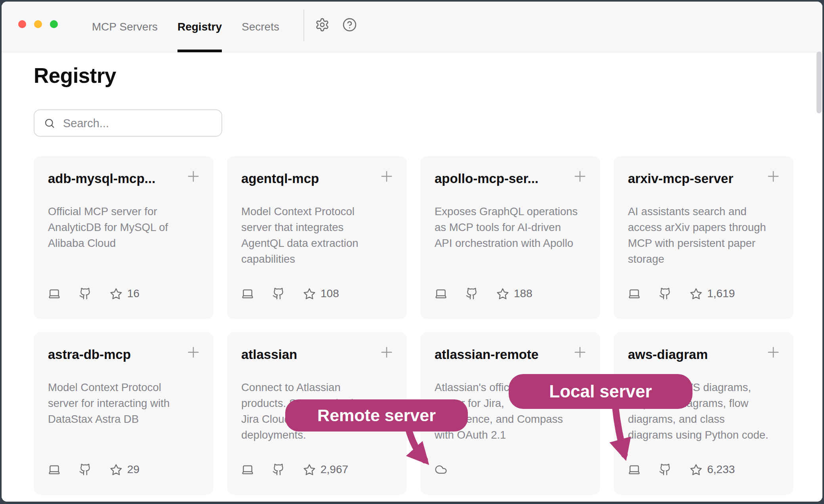 Image resolution: width=824 pixels, height=504 pixels. Describe the element at coordinates (601, 391) in the screenshot. I see `local-server-callout: Local server` at that location.